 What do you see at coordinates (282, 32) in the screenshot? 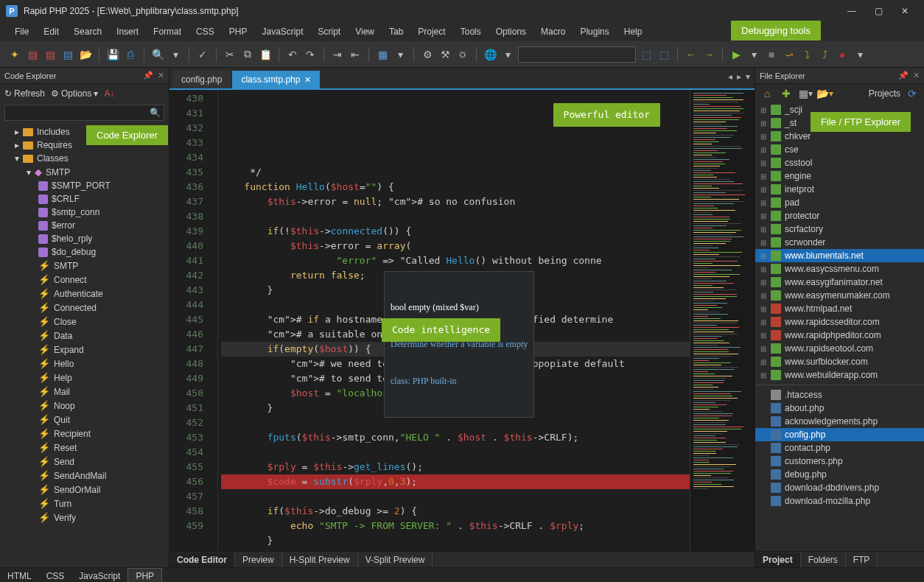
I see `menu-javascript: JavaScript` at bounding box center [282, 32].